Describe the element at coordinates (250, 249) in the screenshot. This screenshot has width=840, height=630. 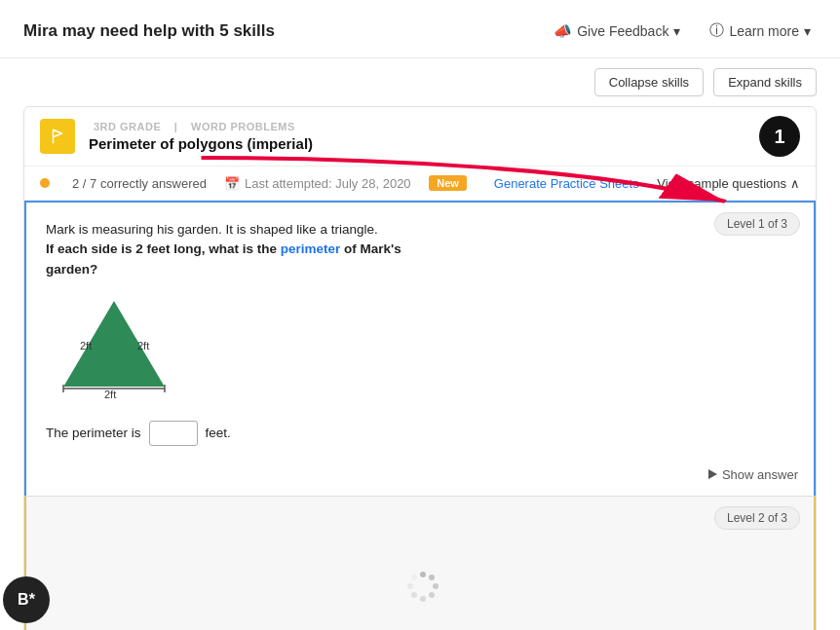
I see `level1-question-text: Mark is measuring his garden. It is shap…` at that location.